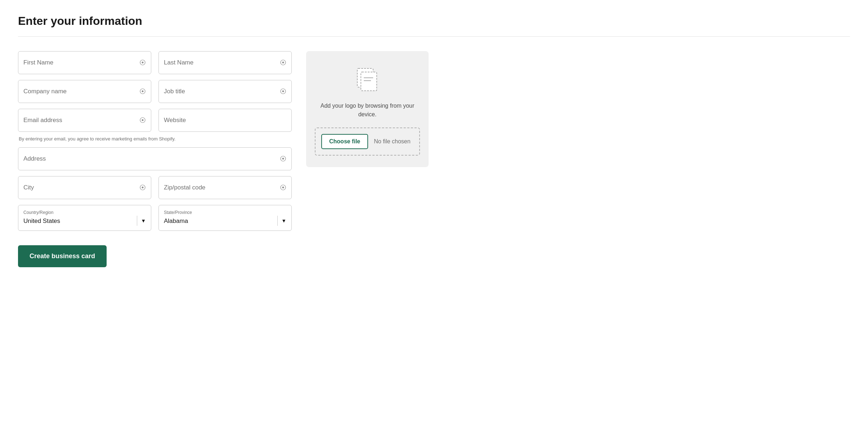  Describe the element at coordinates (283, 159) in the screenshot. I see `address-icon: ⦿` at that location.